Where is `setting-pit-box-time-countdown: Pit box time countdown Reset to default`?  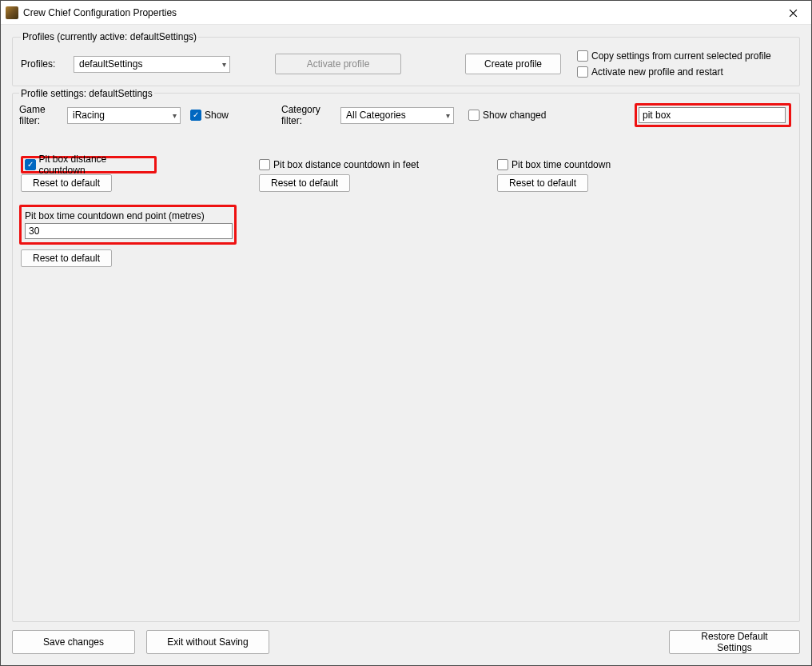 setting-pit-box-time-countdown: Pit box time countdown Reset to default is located at coordinates (615, 181).